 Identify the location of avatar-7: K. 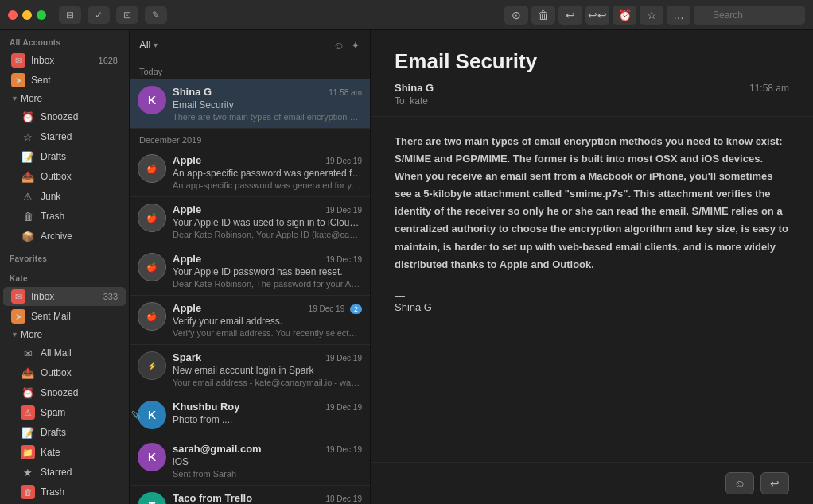
(152, 415).